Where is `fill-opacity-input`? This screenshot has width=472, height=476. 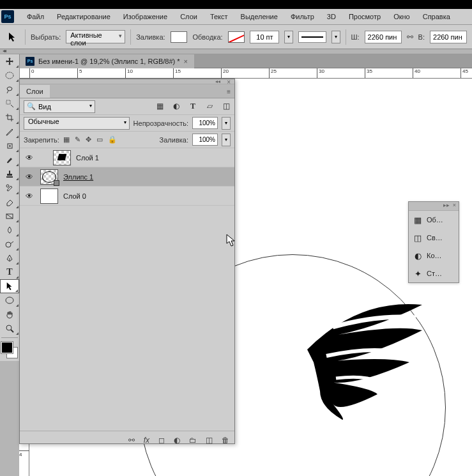
fill-opacity-input is located at coordinates (205, 139).